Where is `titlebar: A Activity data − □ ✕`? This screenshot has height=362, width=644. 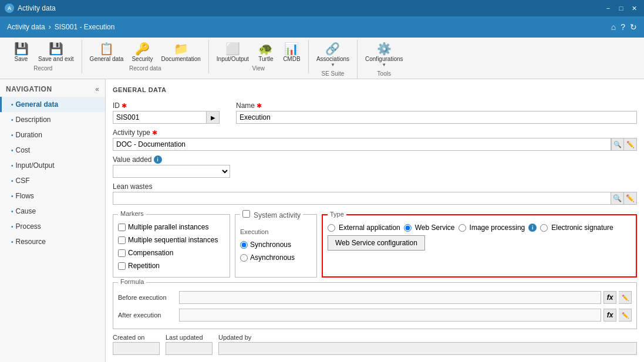 titlebar: A Activity data − □ ✕ is located at coordinates (322, 8).